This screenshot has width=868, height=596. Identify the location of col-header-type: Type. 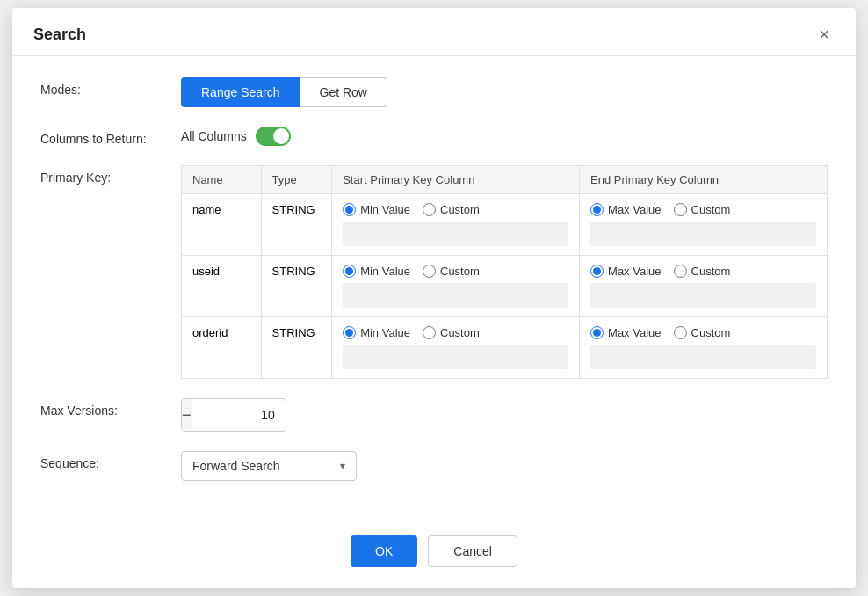
(297, 180).